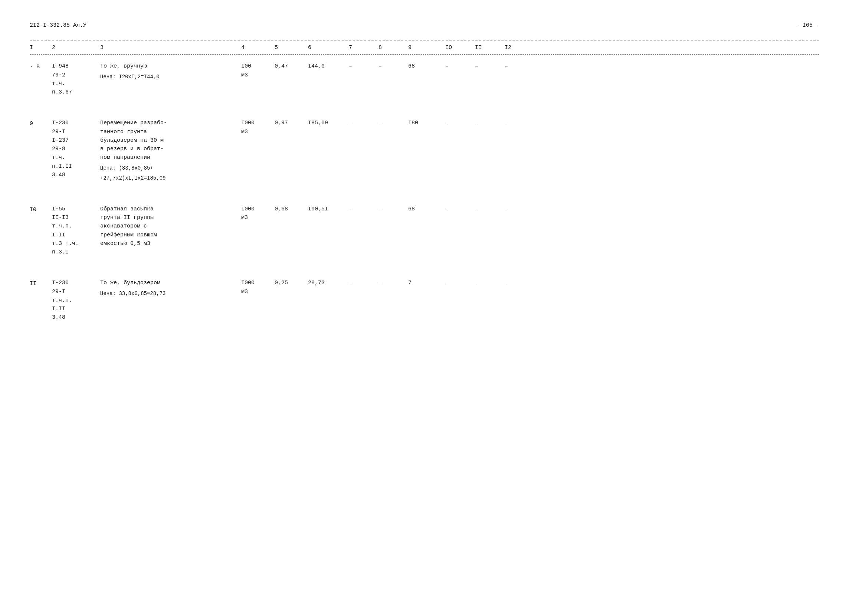 This screenshot has height=616, width=849. I want to click on column-headers: I 2 3 4 5 6 7 8 9 IO II I2, so click(424, 48).